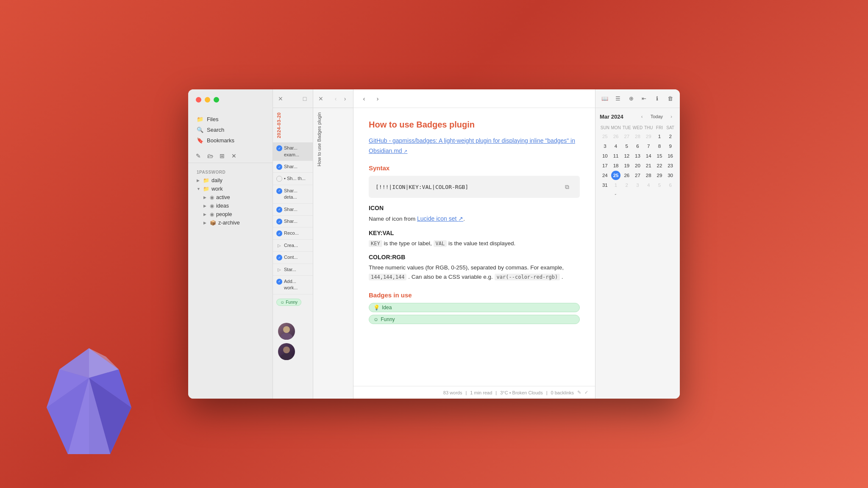 This screenshot has width=868, height=488. Describe the element at coordinates (279, 246) in the screenshot. I see `arrow-icon: ▷` at that location.